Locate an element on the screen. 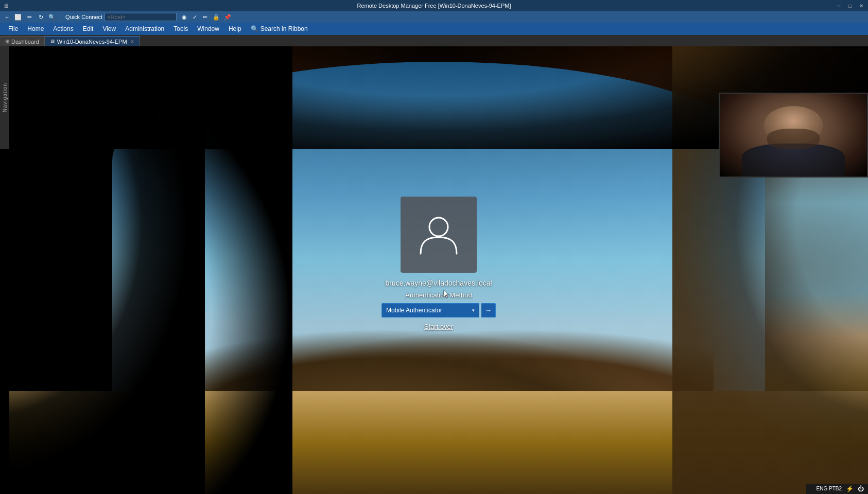 This screenshot has width=868, height=494. dashboard-tab-icon: ⊞ is located at coordinates (7, 41).